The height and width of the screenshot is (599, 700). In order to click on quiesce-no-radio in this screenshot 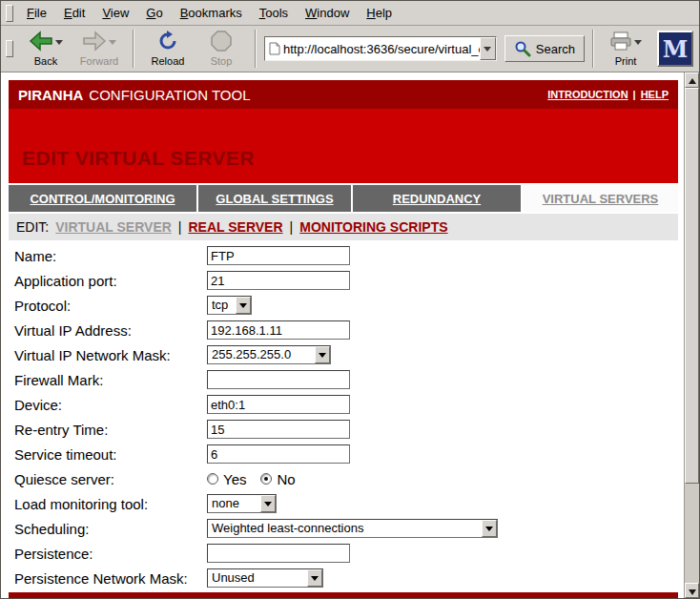, I will do `click(266, 479)`.